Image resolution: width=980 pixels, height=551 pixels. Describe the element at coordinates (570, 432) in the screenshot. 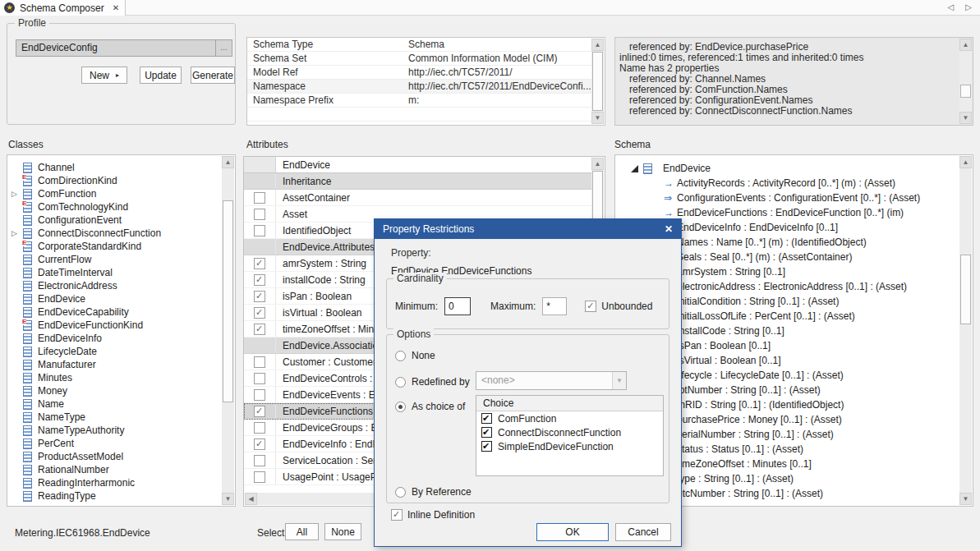

I see `choice-item: ConnectDisconnectFunction` at that location.